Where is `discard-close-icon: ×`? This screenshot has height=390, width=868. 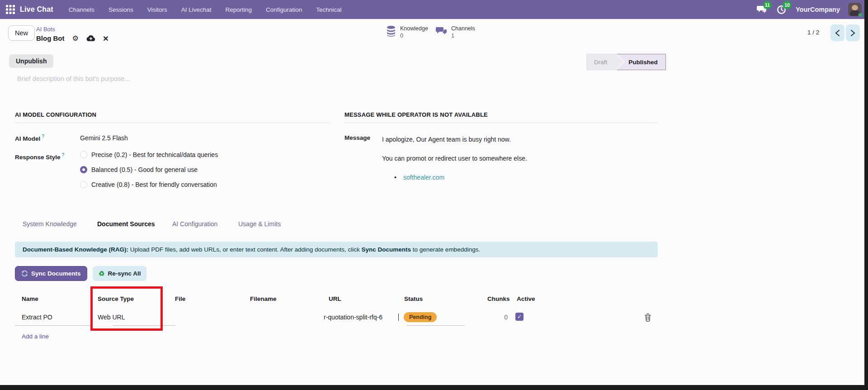
discard-close-icon: × is located at coordinates (106, 38).